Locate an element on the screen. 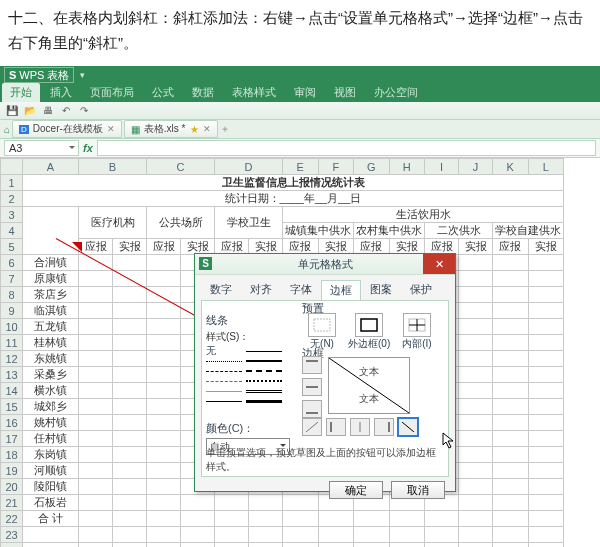  row-name-cell: 姚村镇 is located at coordinates (51, 423).